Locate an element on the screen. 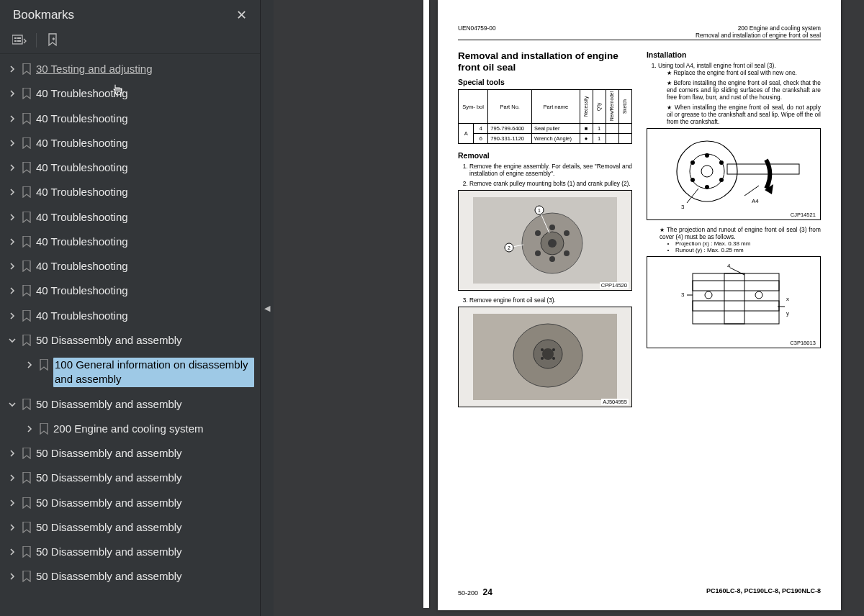 The height and width of the screenshot is (616, 864). page-footer: 50-200 24 PC160LC-8, PC190LC-8, PC190NLC… is located at coordinates (639, 592).